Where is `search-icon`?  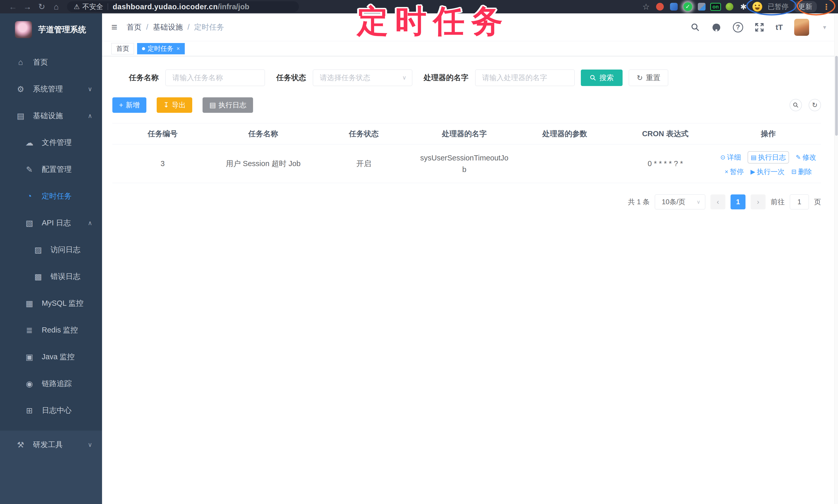 search-icon is located at coordinates (796, 105).